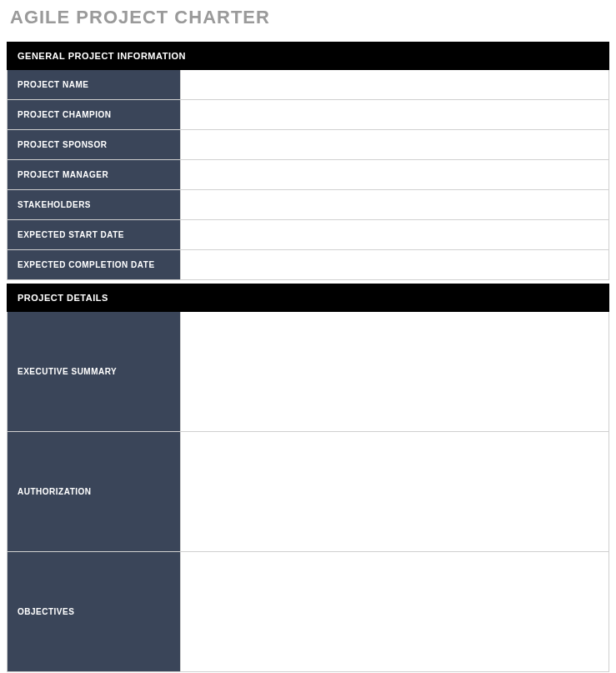 The height and width of the screenshot is (673, 616). What do you see at coordinates (308, 235) in the screenshot?
I see `row-expected-start: EXPECTED START DATE` at bounding box center [308, 235].